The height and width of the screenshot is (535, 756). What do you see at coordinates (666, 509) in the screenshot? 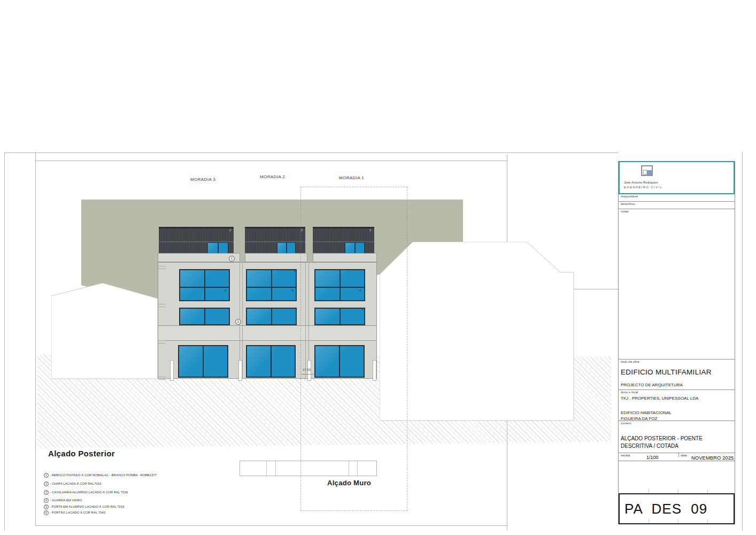
I see `drawing-number: PA DES 09` at bounding box center [666, 509].